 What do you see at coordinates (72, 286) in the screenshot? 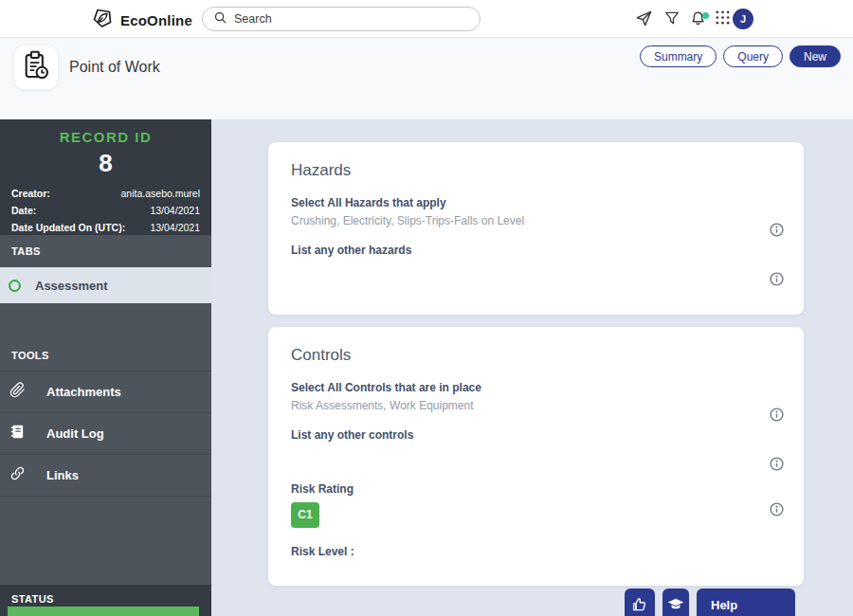
I see `tab-label: Assessment` at bounding box center [72, 286].